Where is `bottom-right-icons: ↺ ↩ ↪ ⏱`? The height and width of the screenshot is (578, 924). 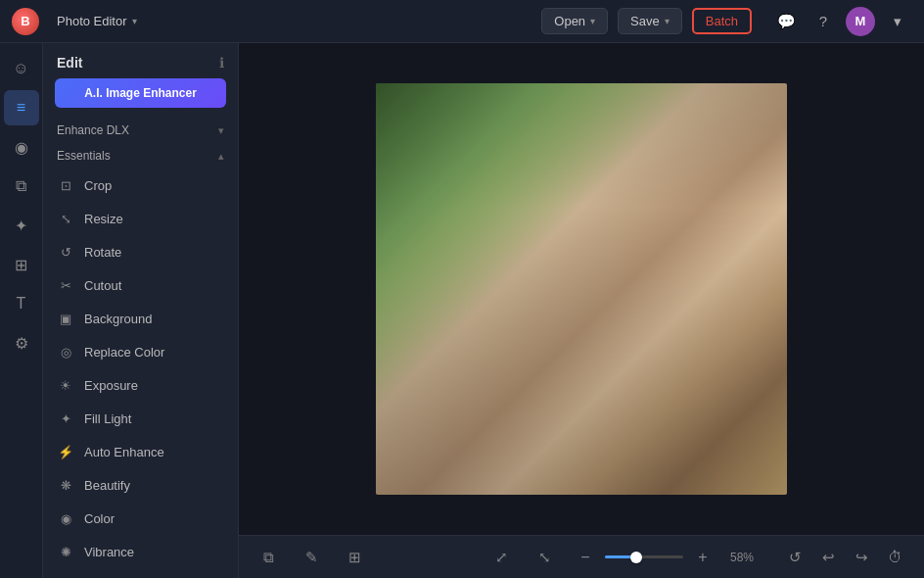
bottom-right-icons: ↺ ↩ ↪ ⏱ is located at coordinates (845, 557).